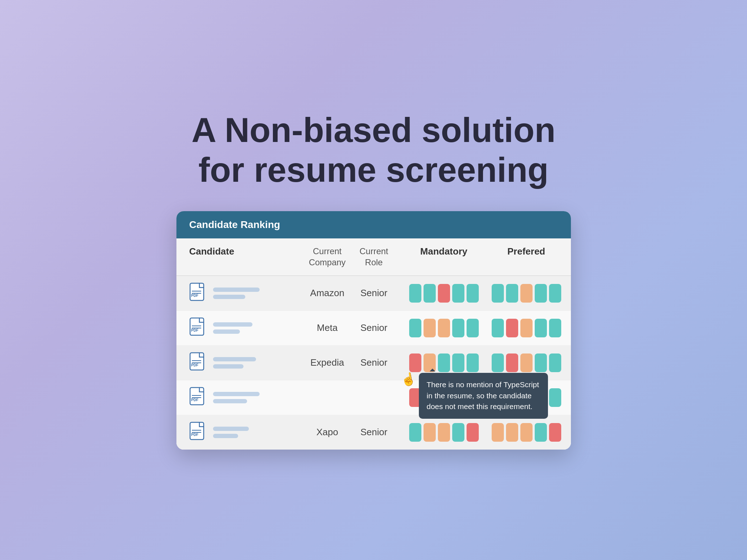 The image size is (747, 560). Describe the element at coordinates (567, 432) in the screenshot. I see `score-value: 68` at that location.